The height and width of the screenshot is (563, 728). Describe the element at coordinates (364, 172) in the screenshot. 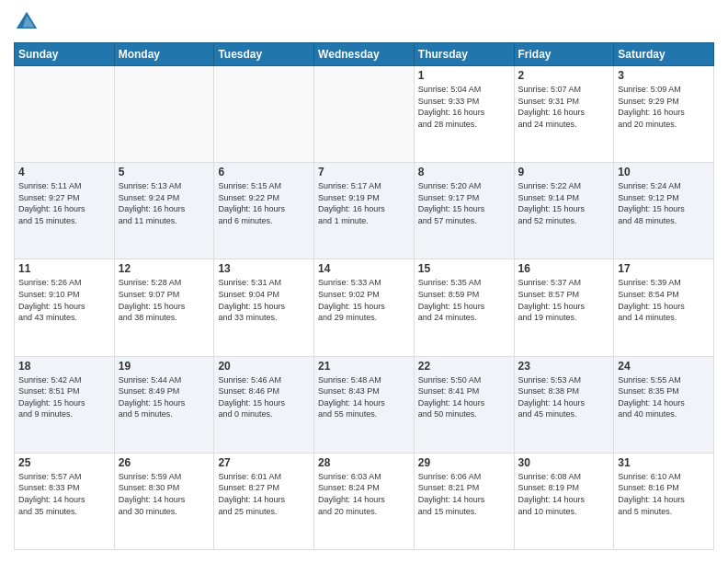

I see `day-number: 7` at that location.